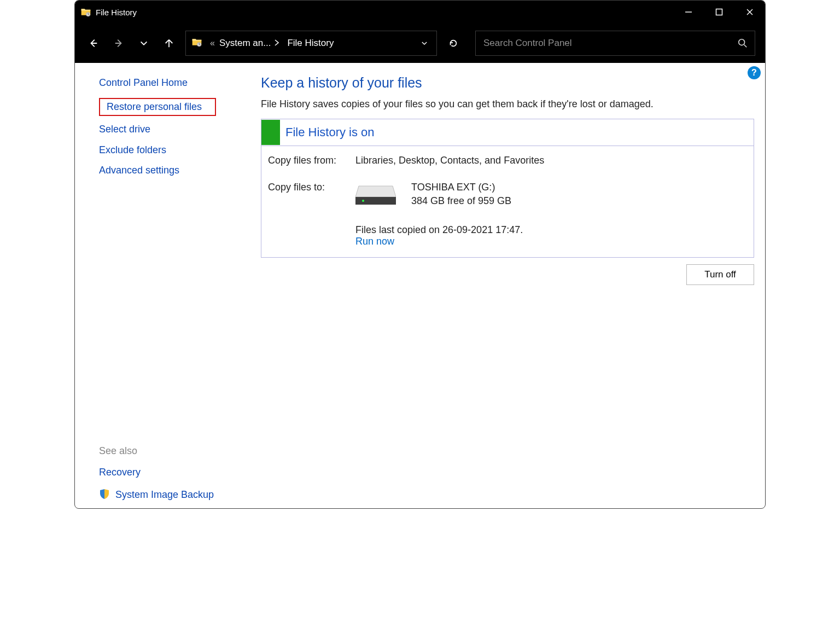 This screenshot has width=840, height=633. What do you see at coordinates (271, 132) in the screenshot?
I see `status-on-indicator` at bounding box center [271, 132].